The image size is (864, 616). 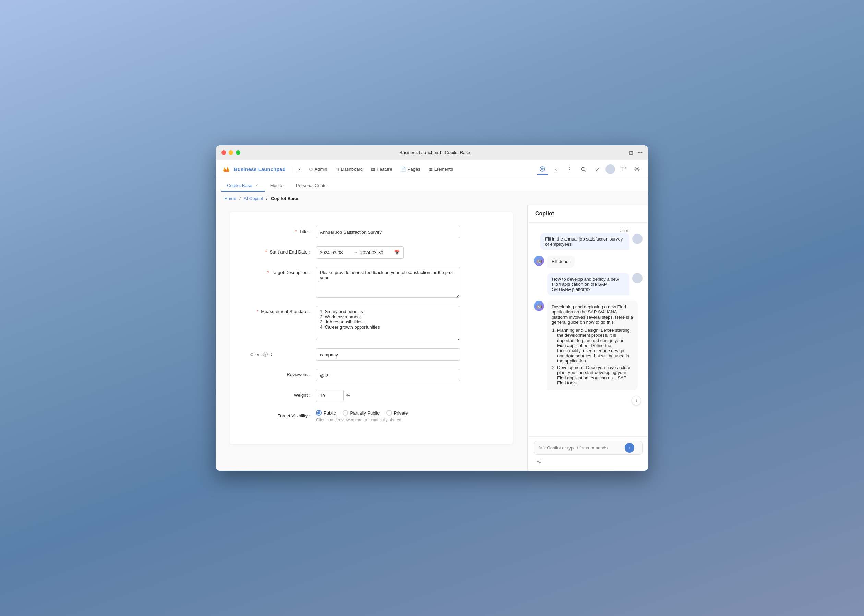 What do you see at coordinates (281, 373) in the screenshot?
I see `reviewers-label: Reviewers：` at bounding box center [281, 373].